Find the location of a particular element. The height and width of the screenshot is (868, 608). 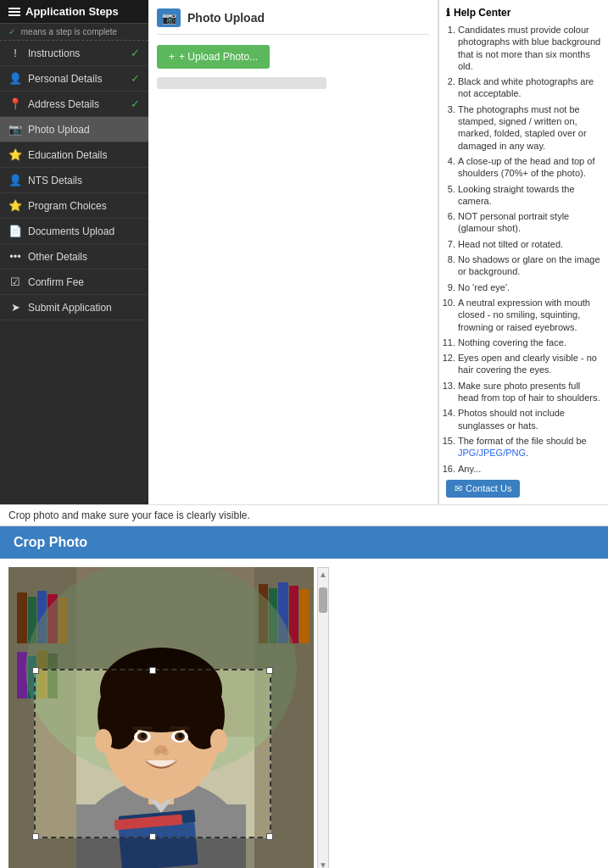

plus-icon: + is located at coordinates (171, 57).